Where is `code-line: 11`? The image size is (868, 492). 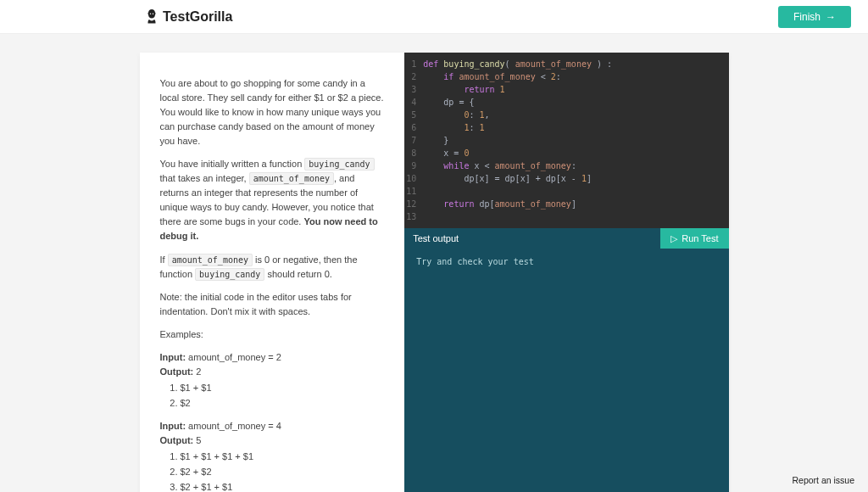 code-line: 11 is located at coordinates (566, 192).